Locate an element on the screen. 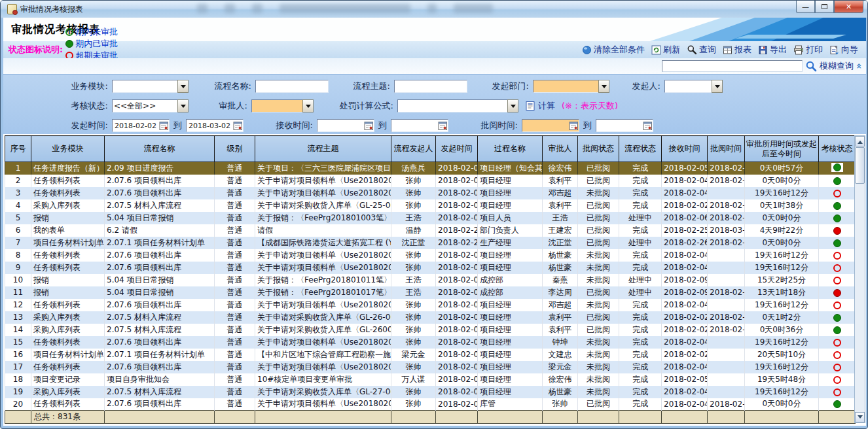 The width and height of the screenshot is (868, 429). cell-flow-starter: 张帅 is located at coordinates (414, 305).